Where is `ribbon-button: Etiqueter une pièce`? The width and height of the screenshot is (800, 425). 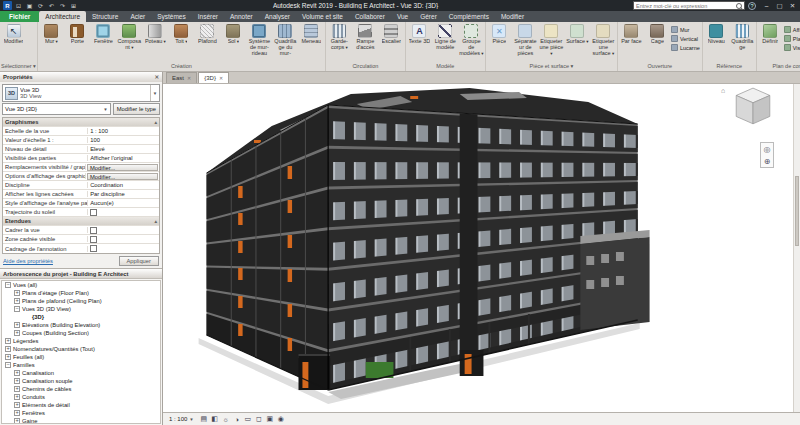
ribbon-button: Etiqueter une pièce is located at coordinates (552, 40).